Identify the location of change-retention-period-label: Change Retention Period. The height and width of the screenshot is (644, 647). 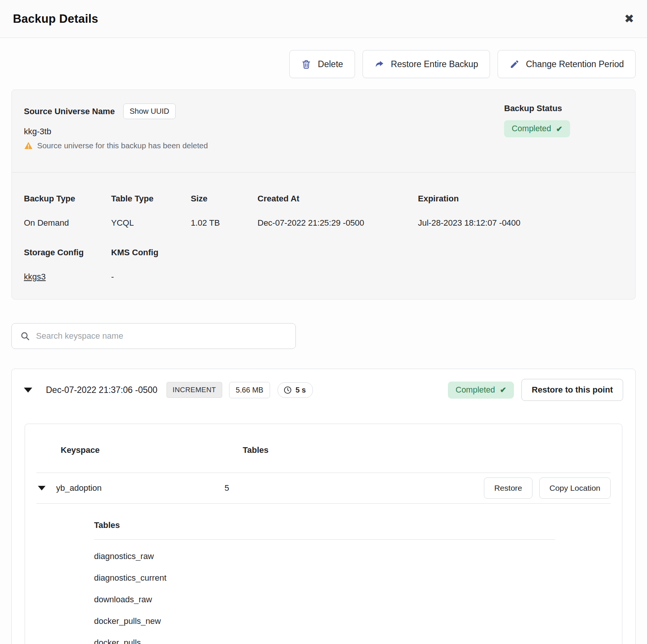
(575, 64).